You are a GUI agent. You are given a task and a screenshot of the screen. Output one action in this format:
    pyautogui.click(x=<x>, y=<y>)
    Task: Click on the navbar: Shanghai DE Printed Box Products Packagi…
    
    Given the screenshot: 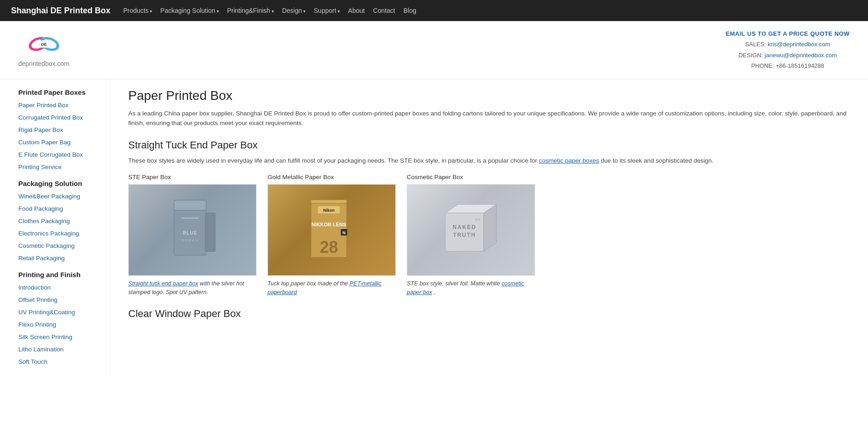 What is the action you would take?
    pyautogui.click(x=434, y=11)
    